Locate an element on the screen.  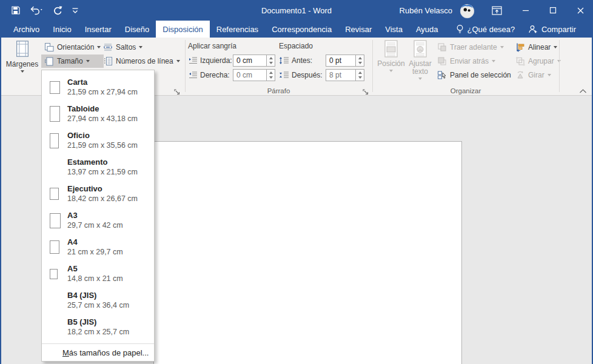
align-button: Alinear is located at coordinates (538, 47).